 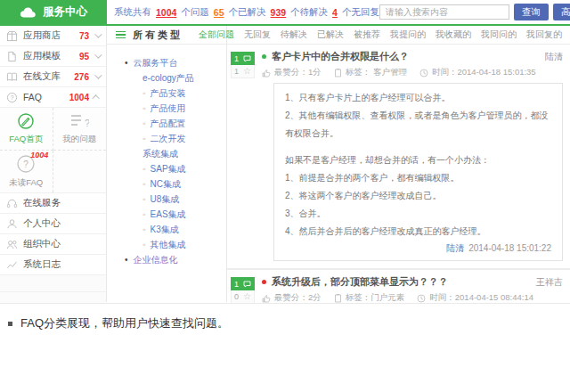 What do you see at coordinates (279, 12) in the screenshot?
I see `stat-pending: 939` at bounding box center [279, 12].